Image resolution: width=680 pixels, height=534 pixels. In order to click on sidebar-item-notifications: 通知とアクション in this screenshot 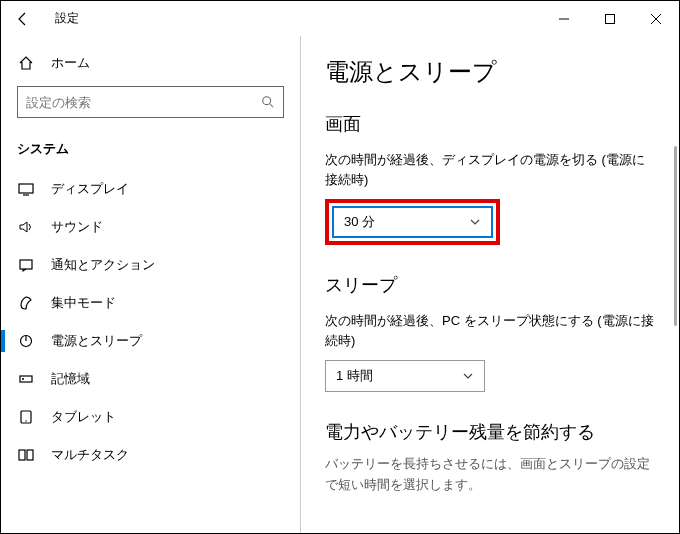, I will do `click(150, 265)`.